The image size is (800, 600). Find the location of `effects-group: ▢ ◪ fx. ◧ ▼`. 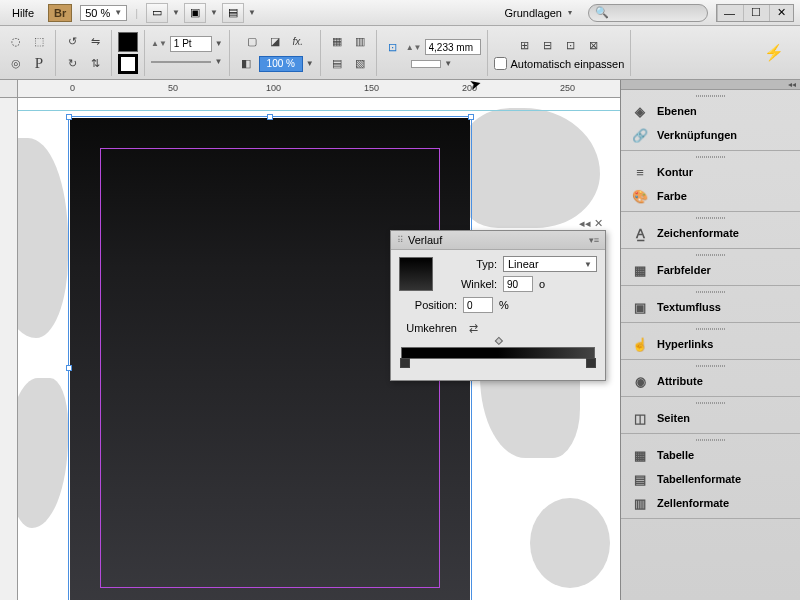

effects-group: ▢ ◪ fx. ◧ ▼ is located at coordinates (278, 53).